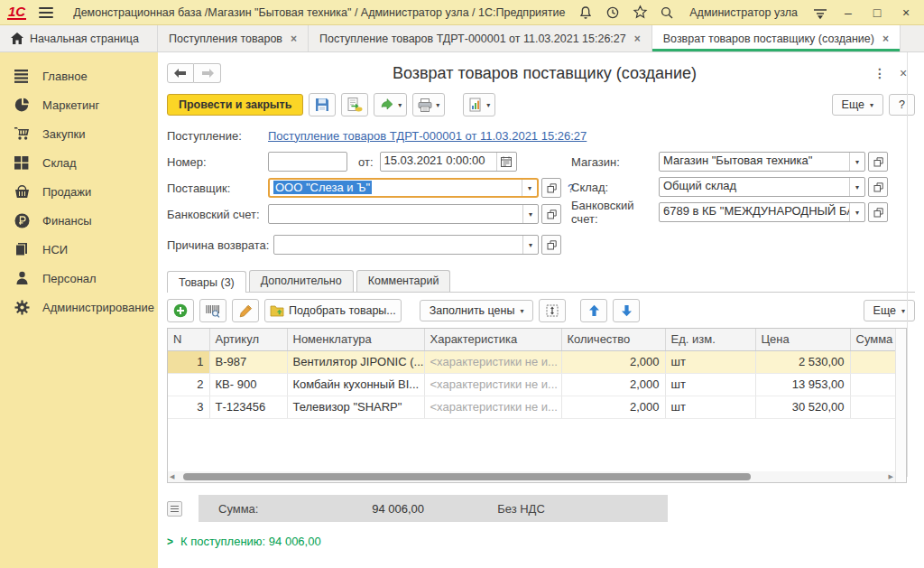 The width and height of the screenshot is (924, 568). What do you see at coordinates (235, 105) in the screenshot?
I see `post-and-close-button: Провести и закрыть` at bounding box center [235, 105].